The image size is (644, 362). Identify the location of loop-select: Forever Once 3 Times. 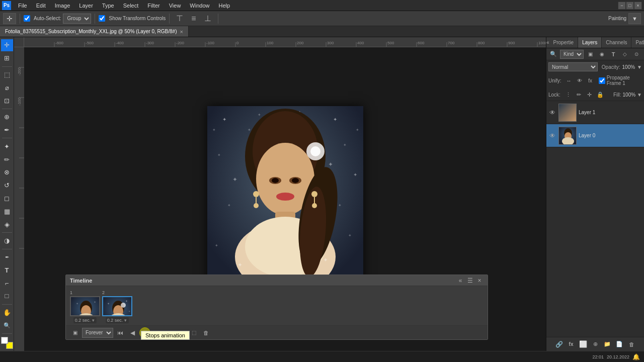
(98, 333).